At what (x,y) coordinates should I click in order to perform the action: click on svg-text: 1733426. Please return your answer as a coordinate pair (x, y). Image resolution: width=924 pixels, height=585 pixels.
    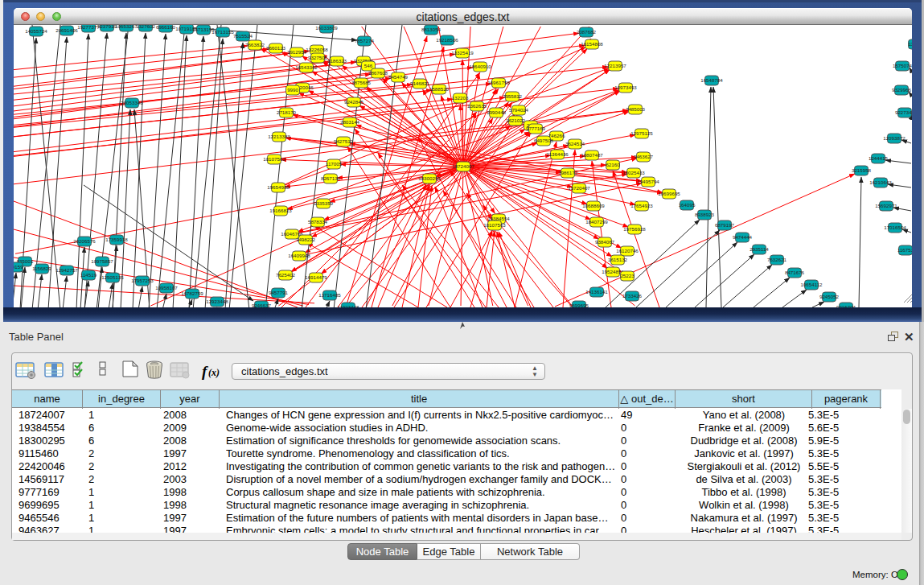
    Looking at the image, I should click on (632, 296).